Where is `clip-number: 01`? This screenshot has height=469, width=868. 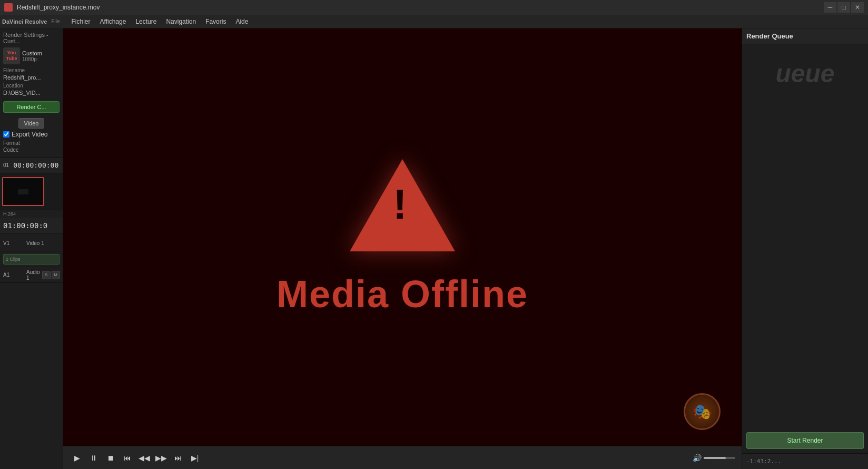 clip-number: 01 is located at coordinates (6, 165).